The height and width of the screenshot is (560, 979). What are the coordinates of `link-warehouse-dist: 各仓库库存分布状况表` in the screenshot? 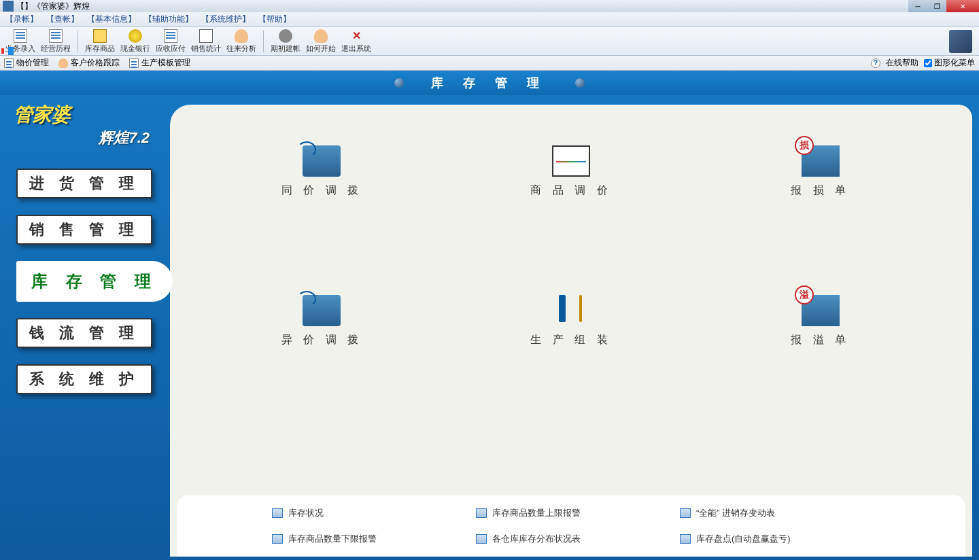 It's located at (571, 539).